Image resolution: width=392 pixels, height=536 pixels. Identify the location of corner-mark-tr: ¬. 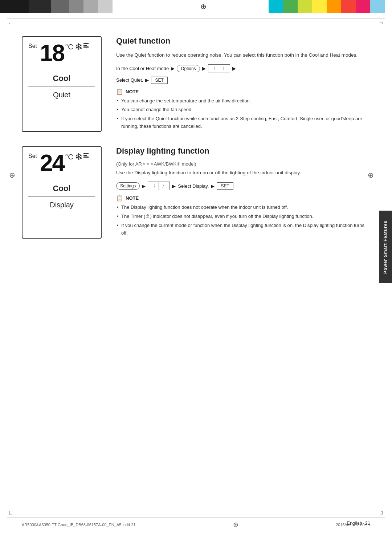
(381, 23).